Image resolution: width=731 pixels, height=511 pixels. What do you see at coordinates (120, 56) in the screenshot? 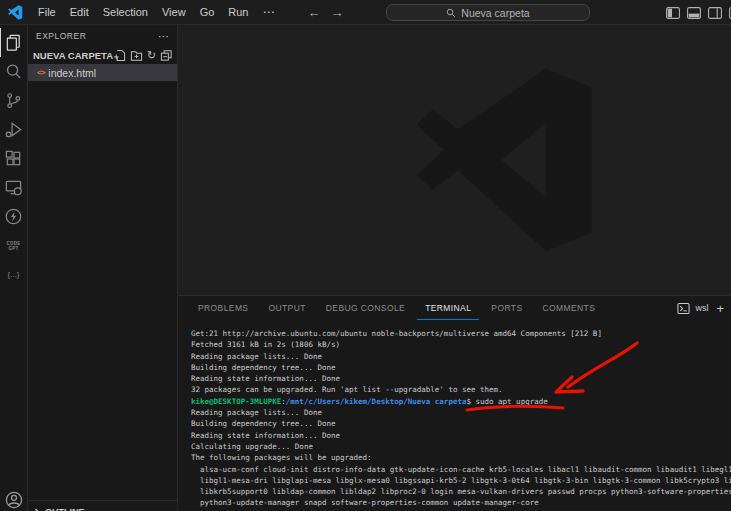
I see `new-file-icon` at bounding box center [120, 56].